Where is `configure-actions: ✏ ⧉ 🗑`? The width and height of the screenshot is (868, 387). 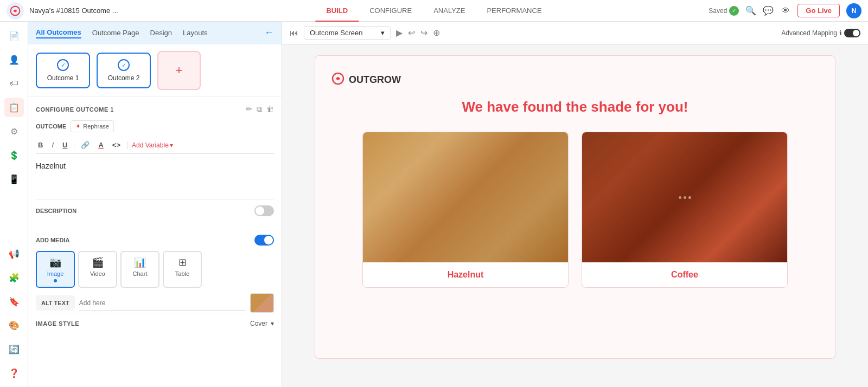 configure-actions: ✏ ⧉ 🗑 is located at coordinates (260, 109).